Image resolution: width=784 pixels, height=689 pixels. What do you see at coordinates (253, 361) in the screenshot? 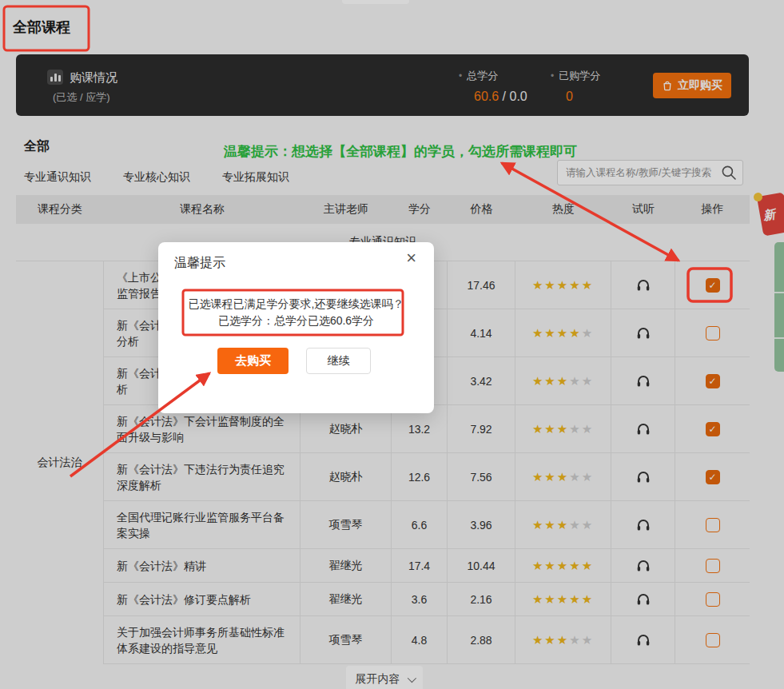
I see `go-purchase-button: 去购买` at bounding box center [253, 361].